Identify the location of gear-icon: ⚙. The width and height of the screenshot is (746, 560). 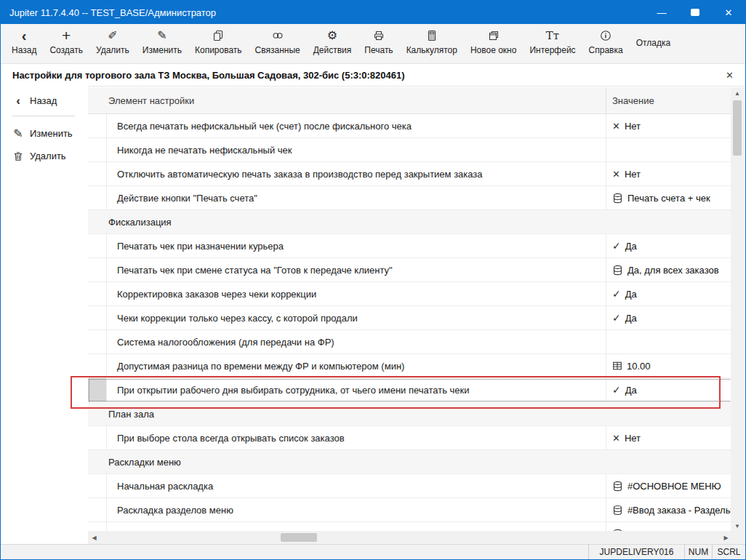
(332, 35).